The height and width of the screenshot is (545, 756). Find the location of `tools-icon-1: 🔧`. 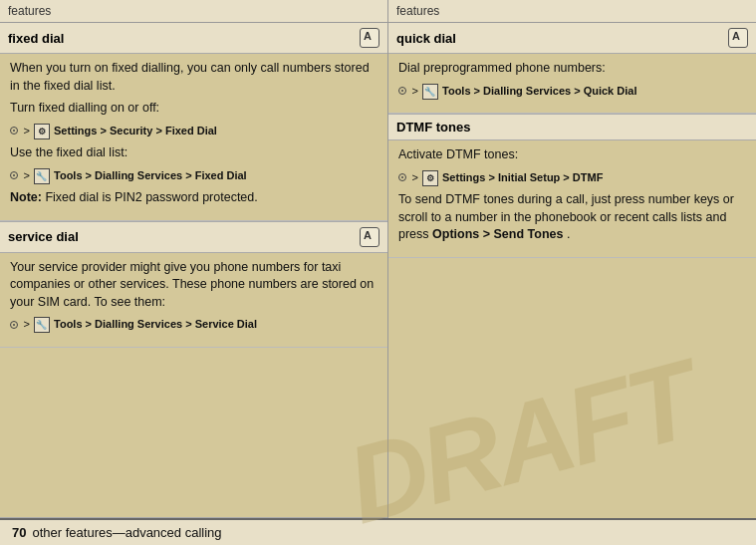

tools-icon-1: 🔧 is located at coordinates (42, 176).